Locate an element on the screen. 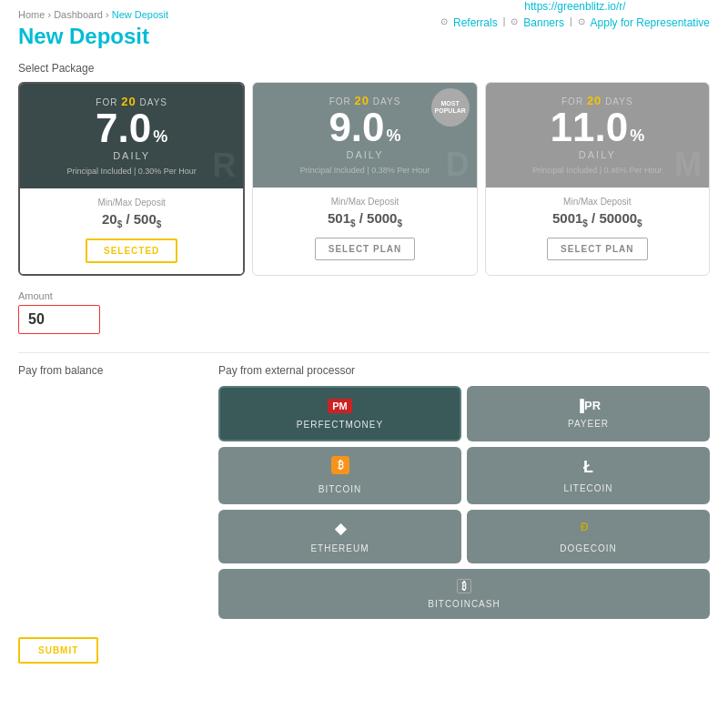 Image resolution: width=728 pixels, height=710 pixels. eye-icon: ⊙ is located at coordinates (514, 23).